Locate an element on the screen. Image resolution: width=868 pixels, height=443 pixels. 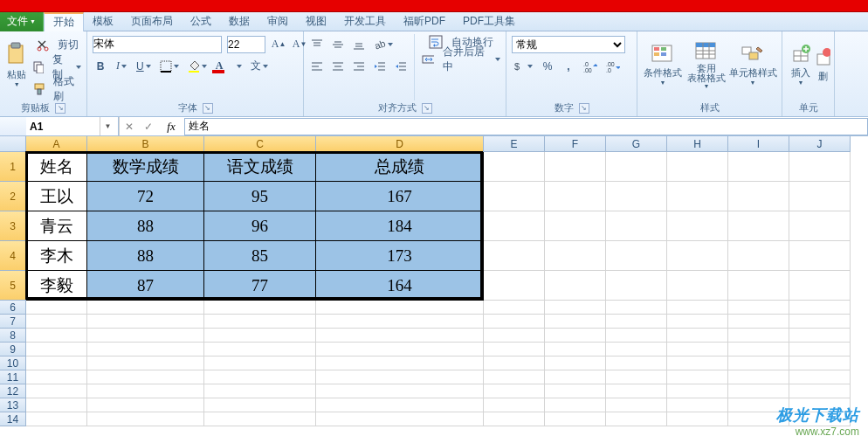
cell-G1 is located at coordinates (637, 167).